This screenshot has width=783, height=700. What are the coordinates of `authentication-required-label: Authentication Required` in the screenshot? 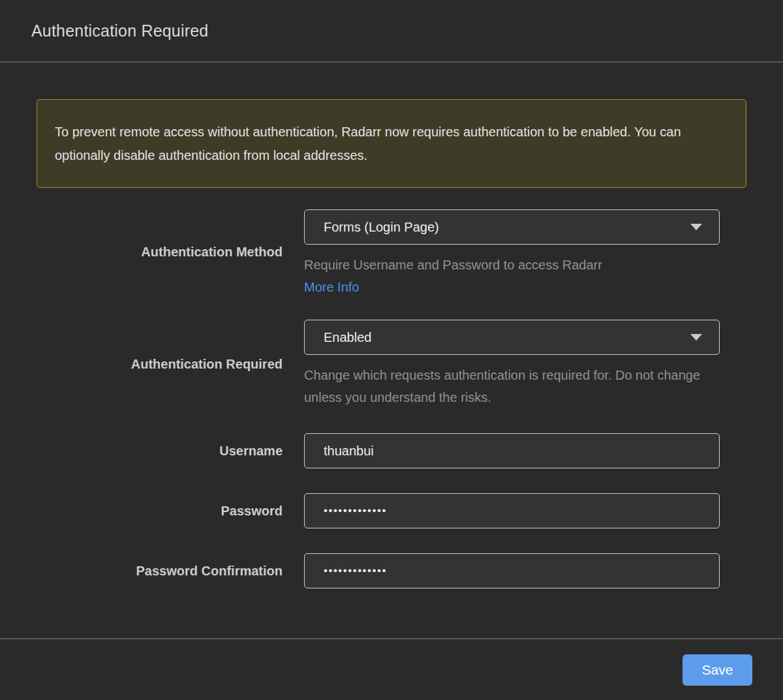 It's located at (152, 364).